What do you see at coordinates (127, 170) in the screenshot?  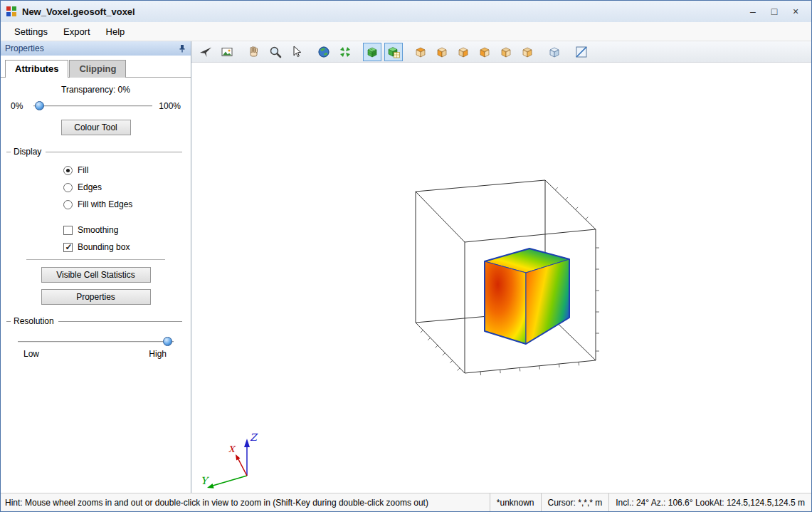 I see `radio-fill: Fill` at bounding box center [127, 170].